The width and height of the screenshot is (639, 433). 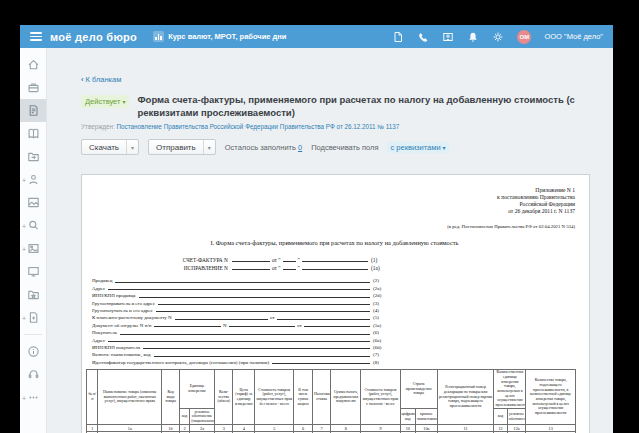 I want to click on sidebar-item-folder-transfer, so click(x=33, y=156).